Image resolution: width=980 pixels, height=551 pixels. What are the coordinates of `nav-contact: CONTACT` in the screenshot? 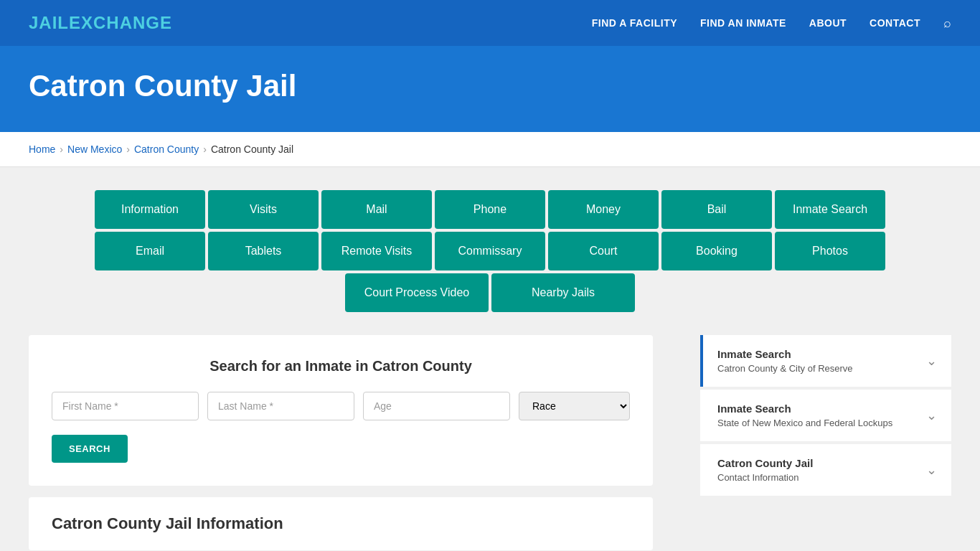 It's located at (895, 23).